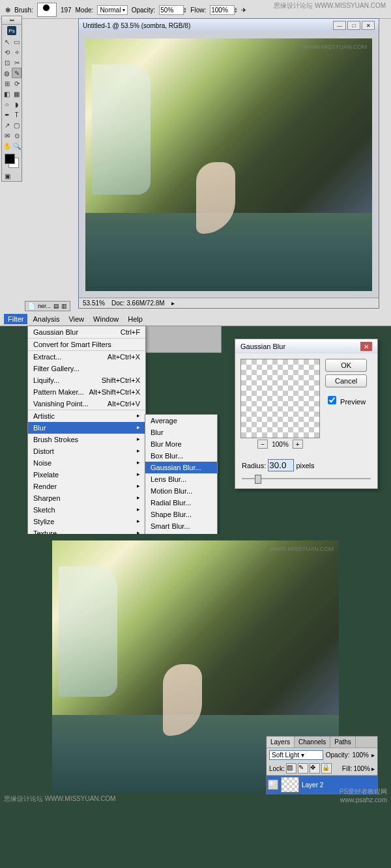  Describe the element at coordinates (181, 503) in the screenshot. I see `mi-radial-blur: Radial Blur...` at that location.